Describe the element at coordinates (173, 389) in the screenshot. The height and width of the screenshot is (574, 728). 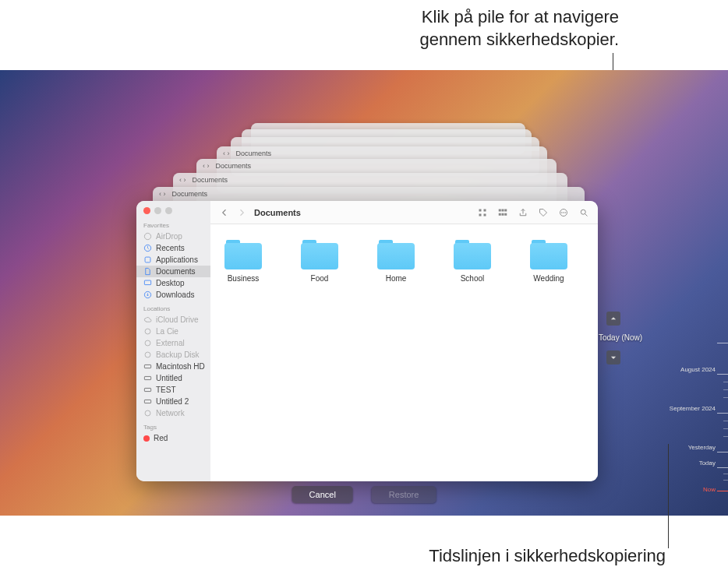
I see `sidebar-item-test: TEST` at that location.